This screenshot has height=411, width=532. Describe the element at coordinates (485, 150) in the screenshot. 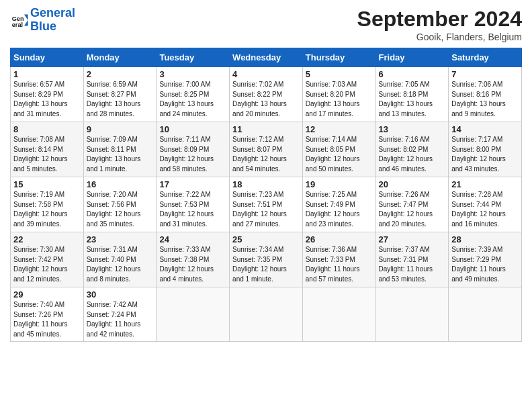

I see `calendar-cell: 14 Sunrise: 7:17 AMSunset: 8:00 PMDaylig…` at that location.